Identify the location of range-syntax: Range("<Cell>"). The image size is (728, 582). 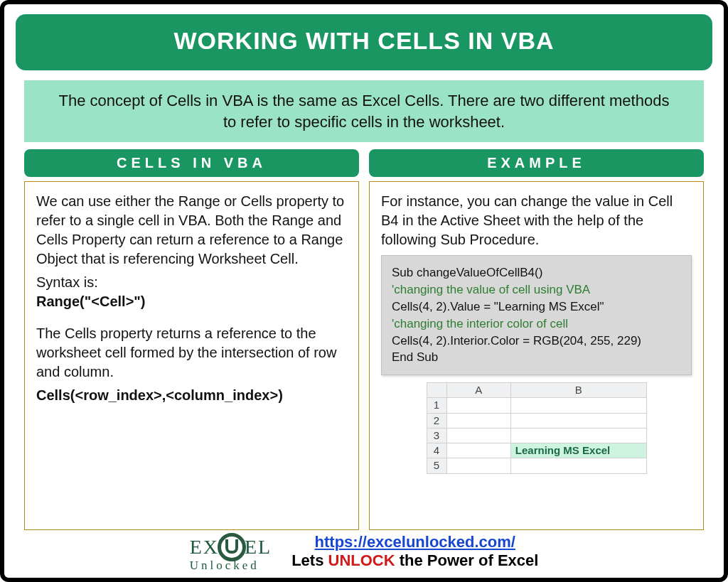
(192, 301).